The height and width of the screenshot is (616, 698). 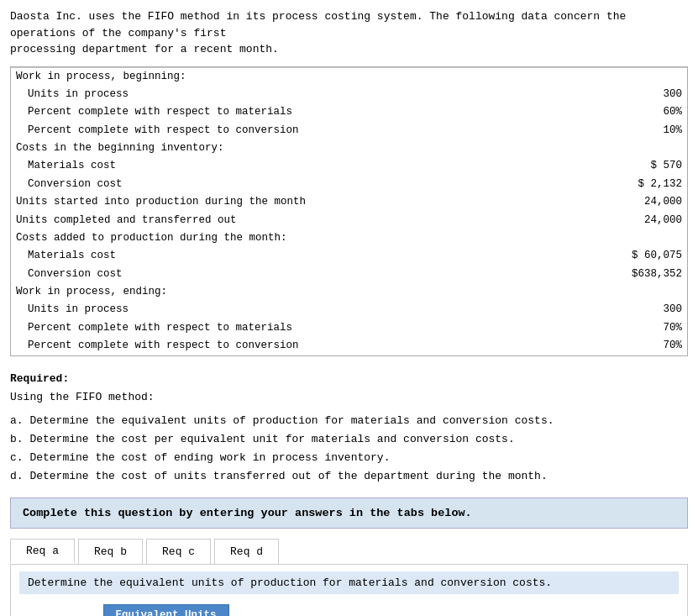 What do you see at coordinates (39, 378) in the screenshot?
I see `required-heading: Required:` at bounding box center [39, 378].